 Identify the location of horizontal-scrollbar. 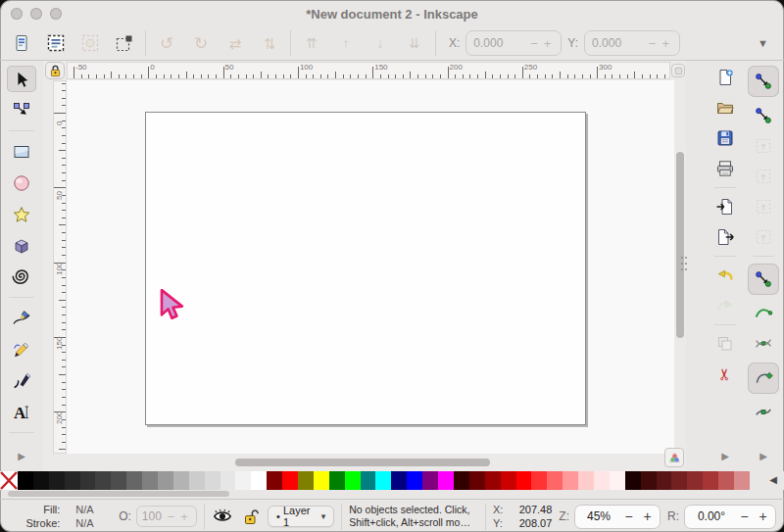
(363, 462).